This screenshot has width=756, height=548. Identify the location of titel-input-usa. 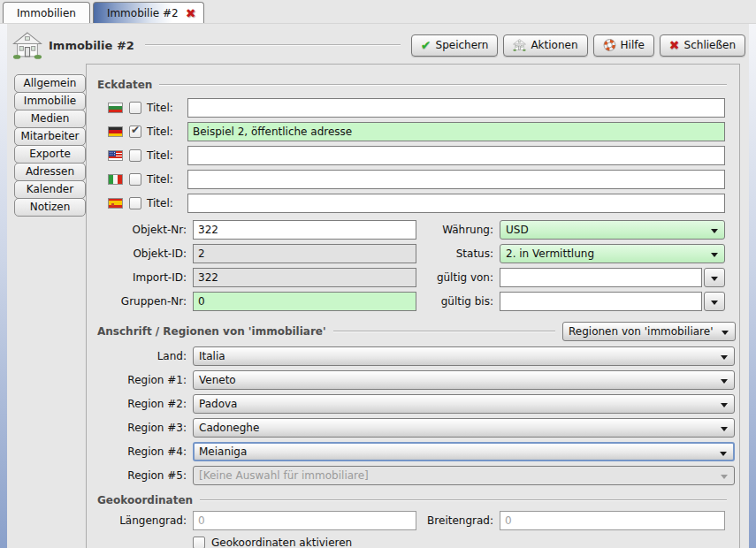
(456, 156).